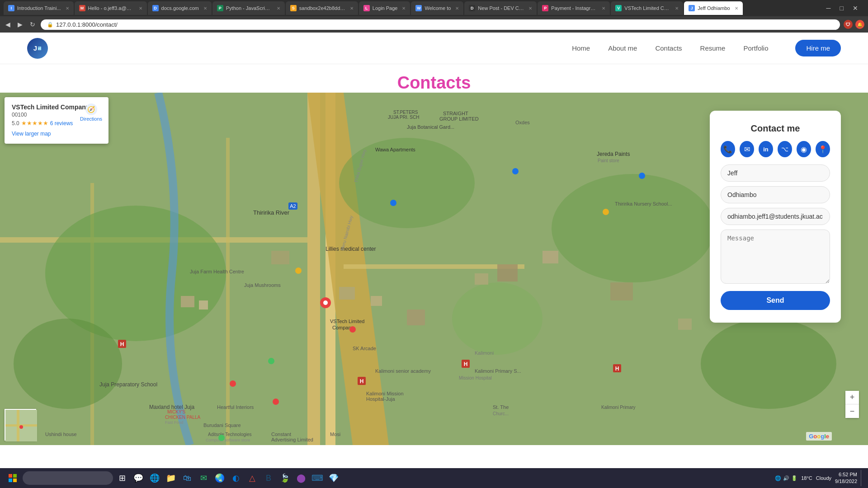 The image size is (868, 488). Describe the element at coordinates (440, 24) in the screenshot. I see `address-bar: 🔒 127.0.0.1:8000/contact/` at that location.